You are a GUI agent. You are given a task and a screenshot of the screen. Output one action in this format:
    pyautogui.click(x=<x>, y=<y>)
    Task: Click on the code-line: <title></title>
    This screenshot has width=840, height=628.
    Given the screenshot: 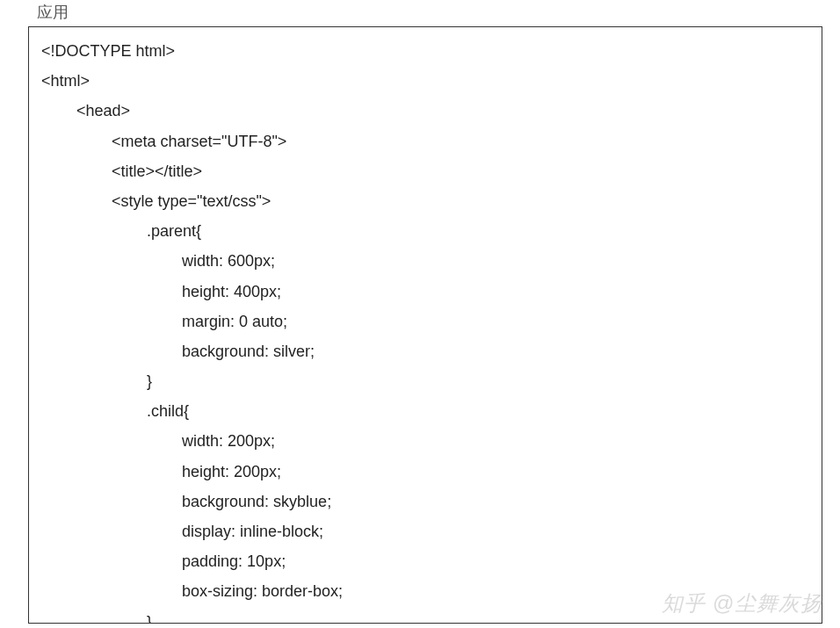 What is the action you would take?
    pyautogui.click(x=425, y=171)
    